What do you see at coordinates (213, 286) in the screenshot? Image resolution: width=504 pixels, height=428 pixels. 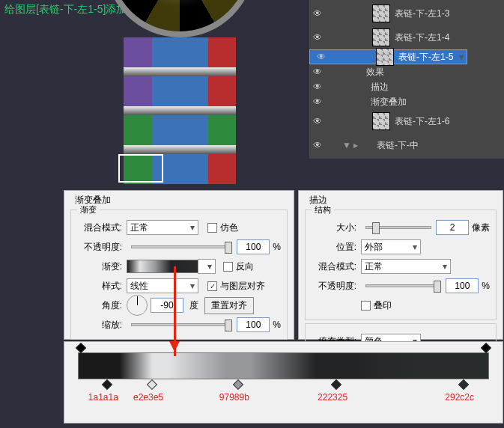 I see `align-checkbox: ✓` at bounding box center [213, 286].